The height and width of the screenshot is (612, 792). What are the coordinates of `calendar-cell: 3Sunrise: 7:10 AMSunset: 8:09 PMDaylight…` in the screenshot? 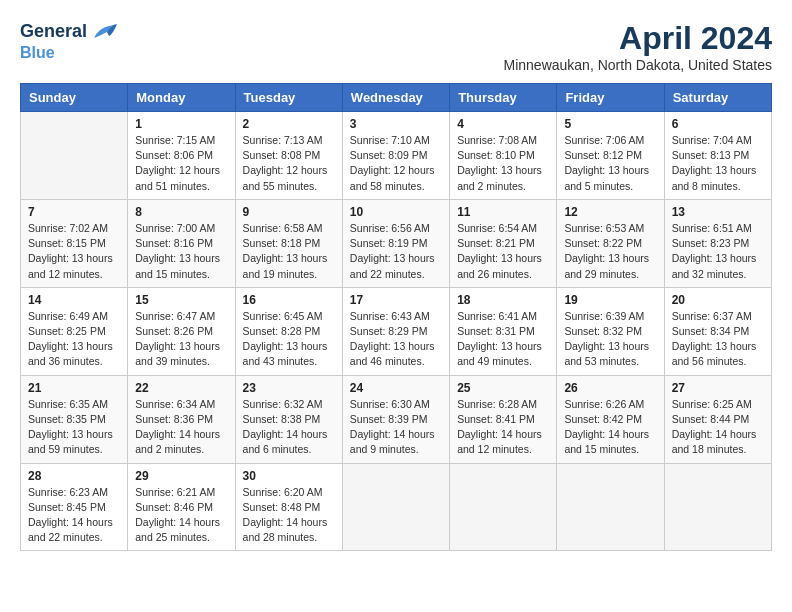 It's located at (396, 156).